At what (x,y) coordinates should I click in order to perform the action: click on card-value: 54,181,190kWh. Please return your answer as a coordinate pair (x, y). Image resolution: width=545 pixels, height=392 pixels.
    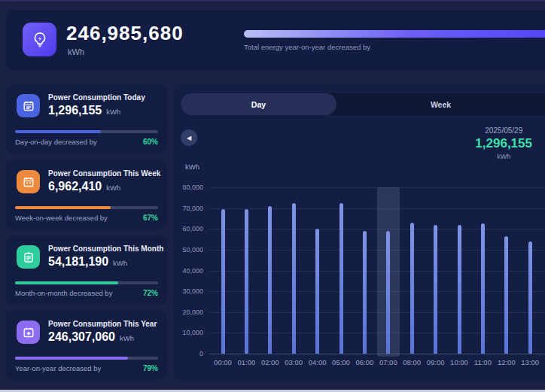
    Looking at the image, I should click on (87, 262).